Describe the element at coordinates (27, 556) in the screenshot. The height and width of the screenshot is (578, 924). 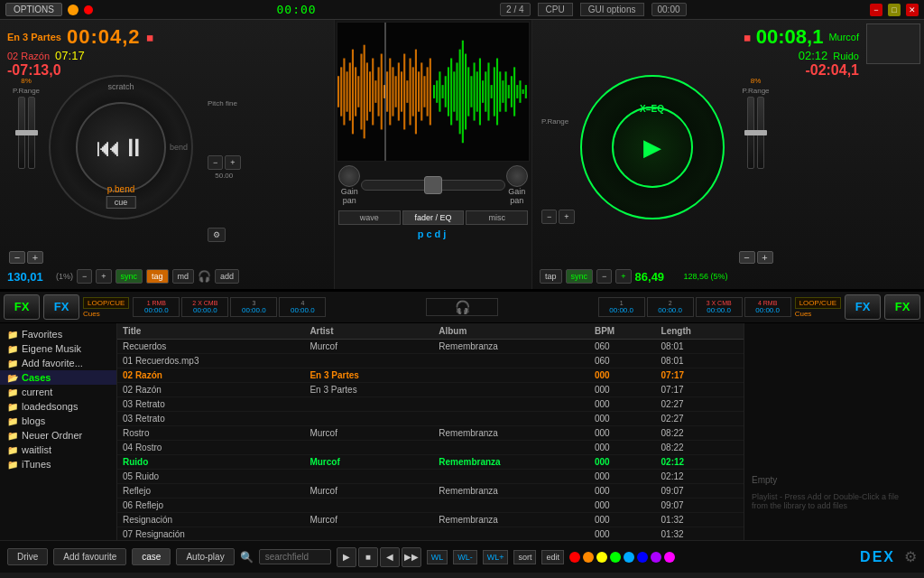
I see `drive-btn: Drive` at that location.